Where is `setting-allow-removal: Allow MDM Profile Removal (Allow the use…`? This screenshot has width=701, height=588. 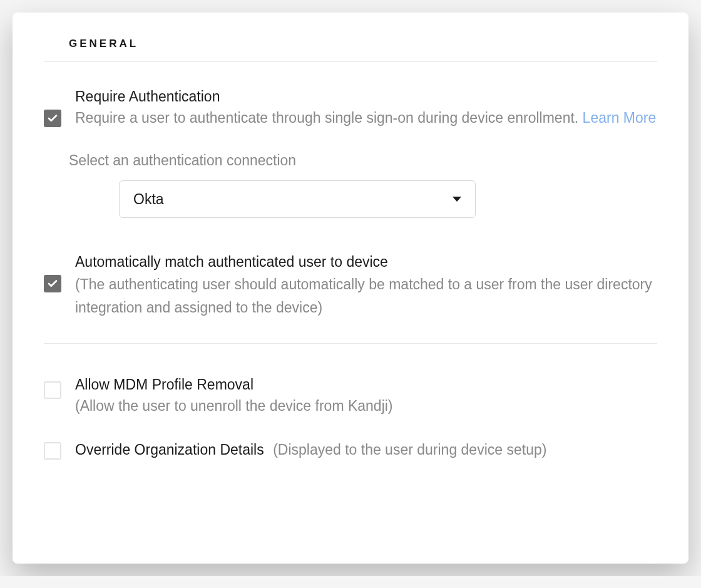
setting-allow-removal: Allow MDM Profile Removal (Allow the use… is located at coordinates (350, 396).